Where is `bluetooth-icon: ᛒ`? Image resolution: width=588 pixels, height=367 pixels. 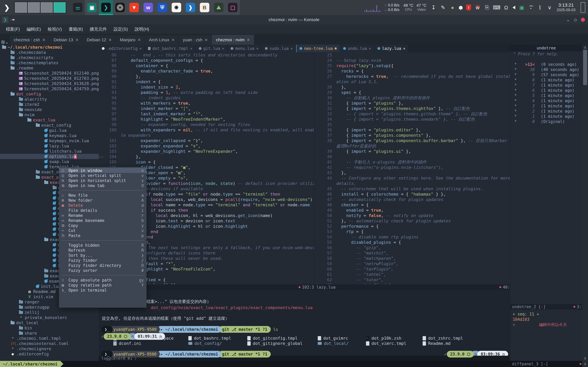
bluetooth-icon: ᛒ is located at coordinates (540, 8).